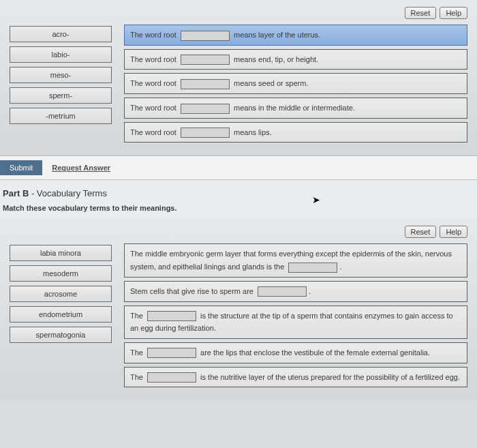 The width and height of the screenshot is (477, 448). I want to click on target-row: The word root means lips., so click(296, 132).